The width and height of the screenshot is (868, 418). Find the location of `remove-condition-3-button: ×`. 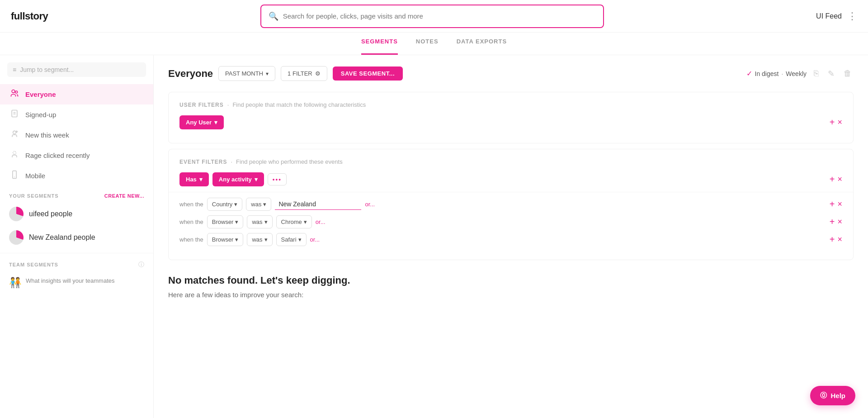

remove-condition-3-button: × is located at coordinates (840, 240).